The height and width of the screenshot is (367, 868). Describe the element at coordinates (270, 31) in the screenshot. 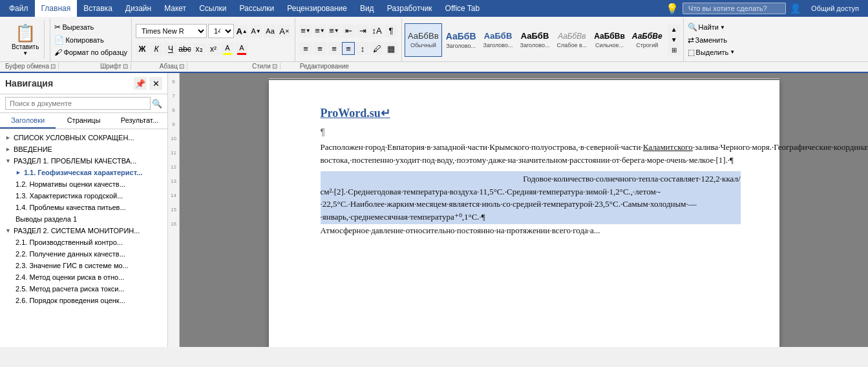

I see `change-case-button: Аа` at that location.